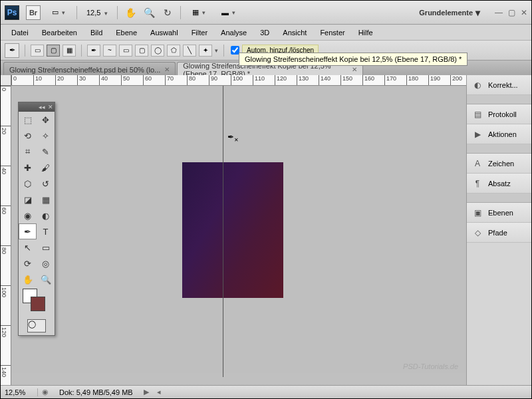  What do you see at coordinates (28, 279) in the screenshot?
I see `hand-tool: ✋` at bounding box center [28, 279].